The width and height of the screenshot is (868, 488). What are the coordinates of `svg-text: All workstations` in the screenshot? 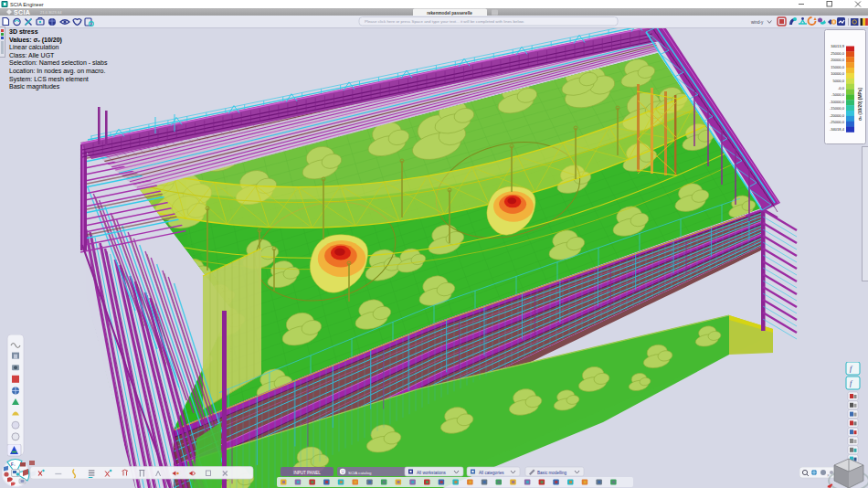 It's located at (431, 473).